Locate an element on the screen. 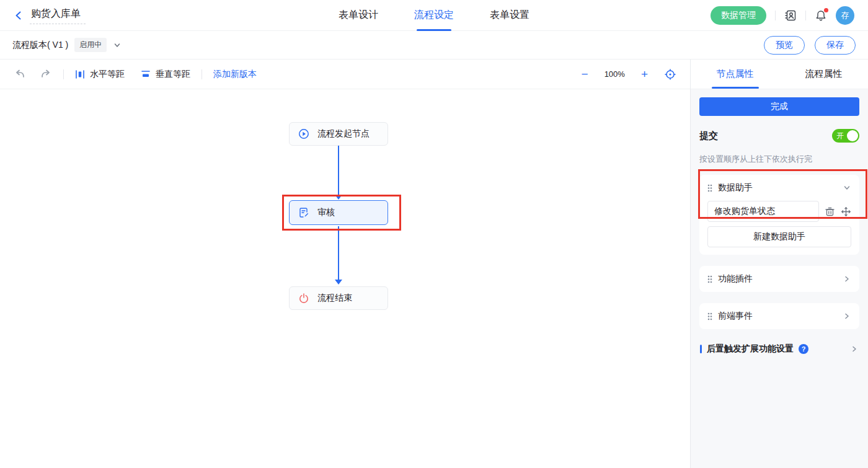  flow-node-end: 流程结束 is located at coordinates (339, 298).